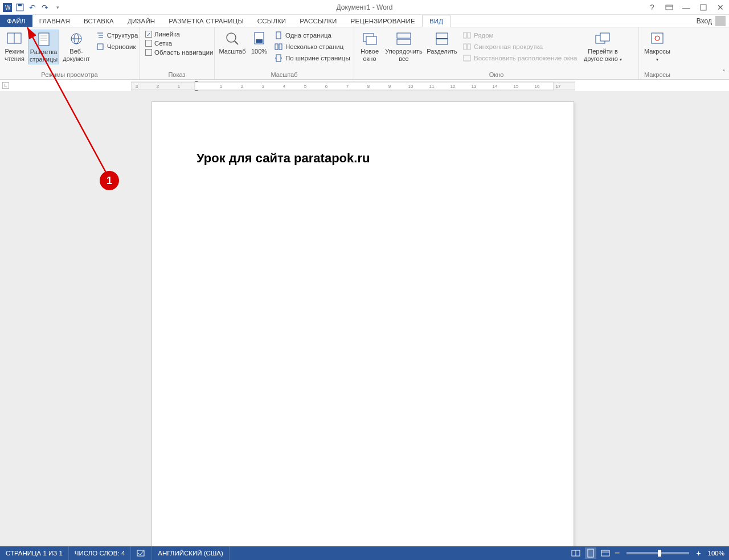 This screenshot has width=729, height=560. I want to click on tab-mailings: РАССЫЛКИ, so click(318, 21).